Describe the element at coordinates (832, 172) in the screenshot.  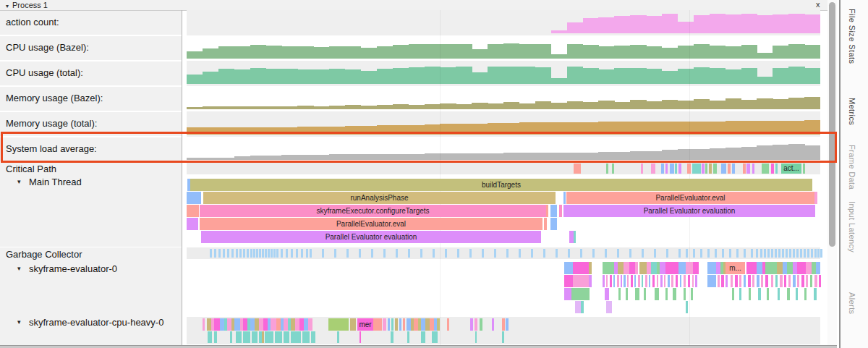
I see `vertical-scrollbar` at that location.